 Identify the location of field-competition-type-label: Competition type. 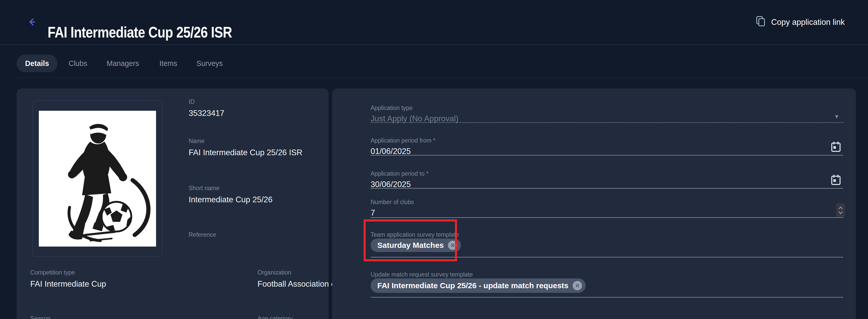
(68, 273).